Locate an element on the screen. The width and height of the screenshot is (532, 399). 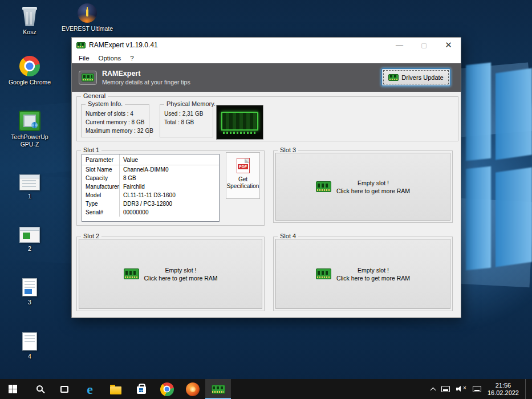
get-specification-button: PDF Get Specification is located at coordinates (243, 176).